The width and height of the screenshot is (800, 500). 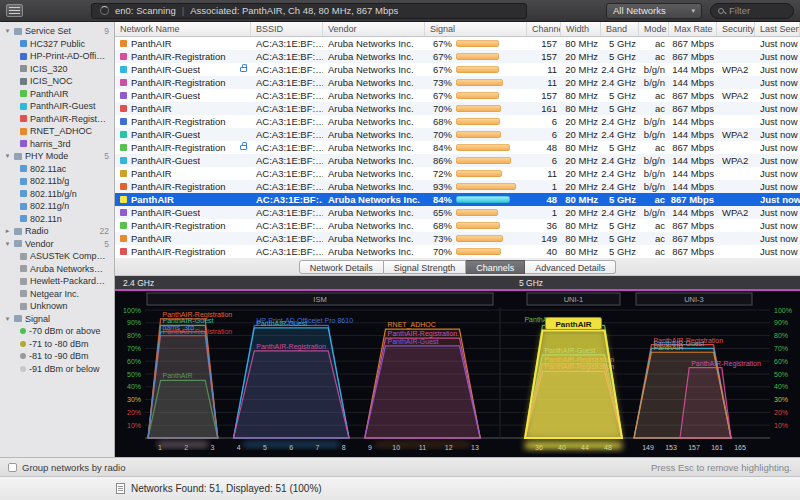 What do you see at coordinates (57, 356) in the screenshot?
I see `sidebar-item-81-to-90-dbm: -81 to -90 dBm` at bounding box center [57, 356].